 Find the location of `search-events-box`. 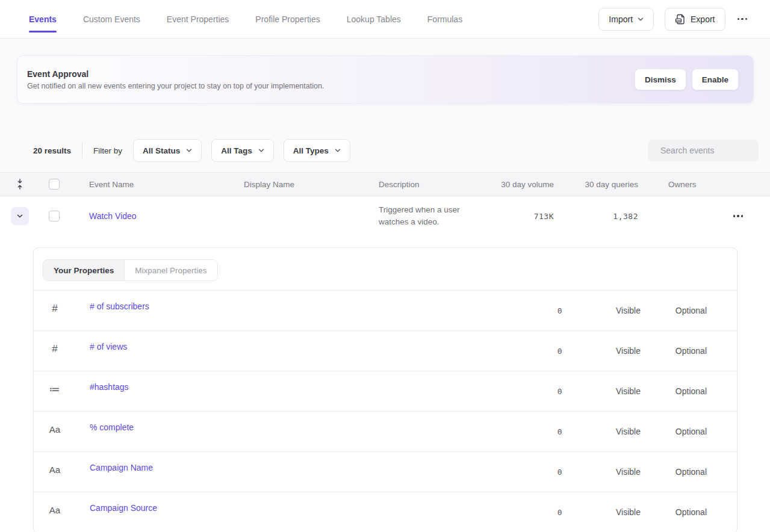

search-events-box is located at coordinates (703, 150).